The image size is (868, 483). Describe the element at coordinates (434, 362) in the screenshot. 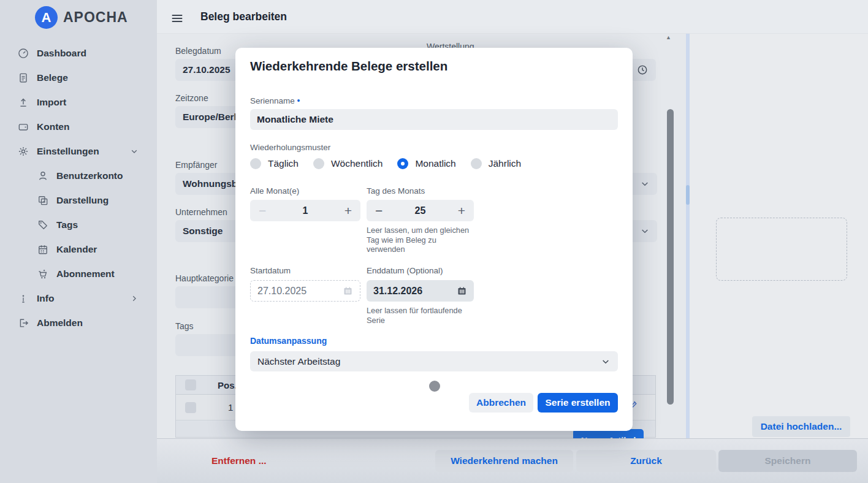

I see `datumsanpassung-select: Nächster Arbeitstag` at that location.